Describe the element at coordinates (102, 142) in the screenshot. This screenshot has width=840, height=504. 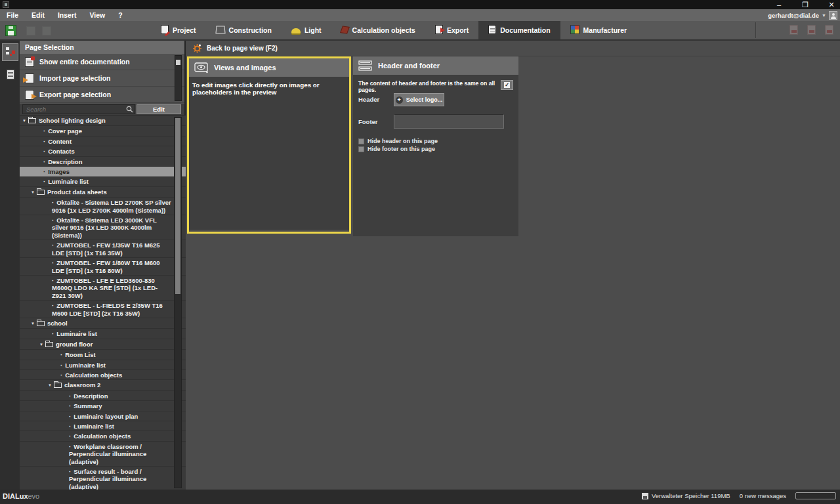
I see `tree-page-content: ·Content` at that location.